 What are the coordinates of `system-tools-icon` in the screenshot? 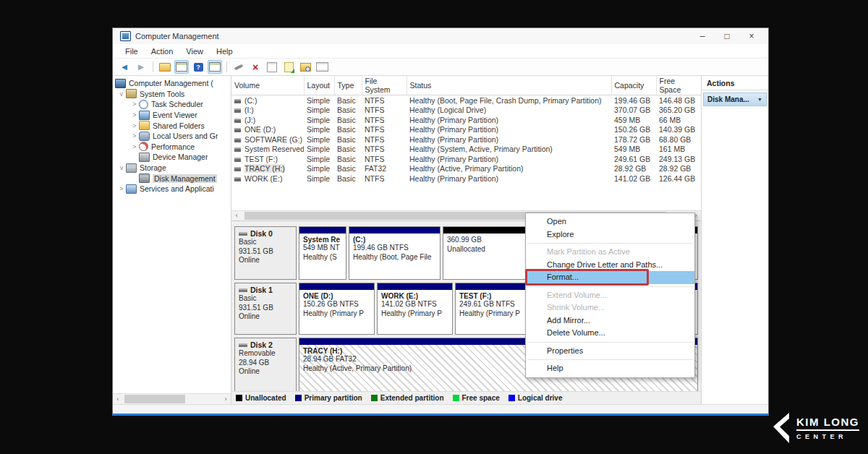 It's located at (132, 94).